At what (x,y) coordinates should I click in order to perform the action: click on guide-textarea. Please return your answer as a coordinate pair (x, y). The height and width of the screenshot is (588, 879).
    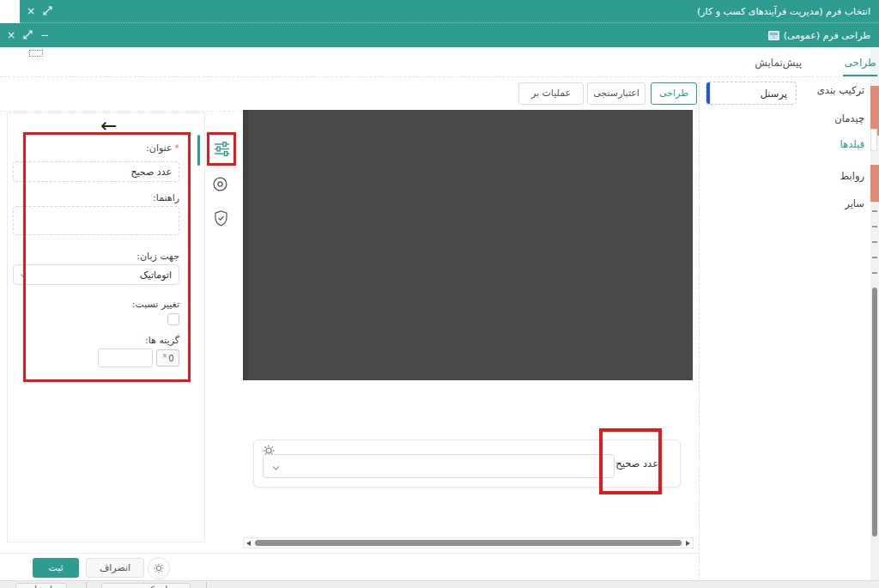
    Looking at the image, I should click on (96, 221).